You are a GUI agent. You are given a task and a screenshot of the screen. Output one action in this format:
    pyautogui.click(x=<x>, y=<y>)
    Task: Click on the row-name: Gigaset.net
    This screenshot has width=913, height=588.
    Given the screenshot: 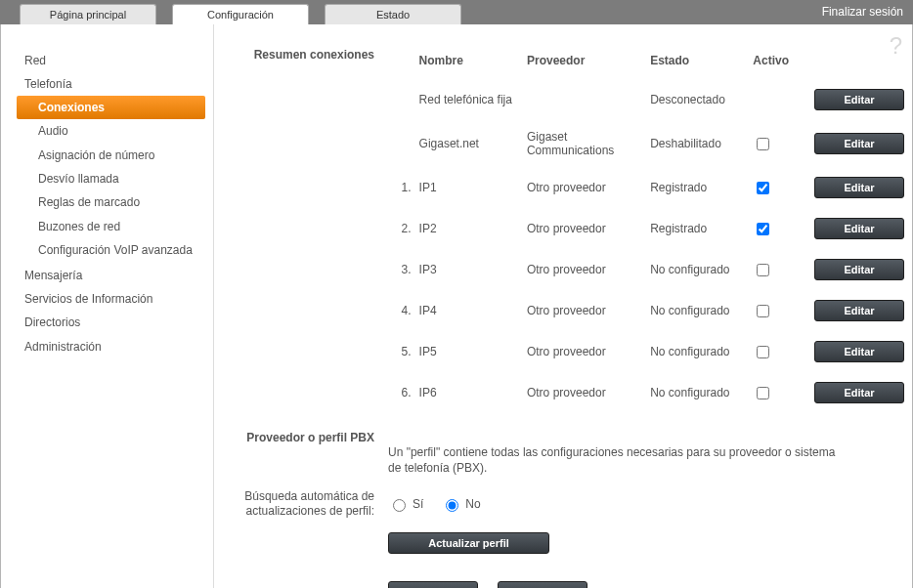 What is the action you would take?
    pyautogui.click(x=473, y=144)
    